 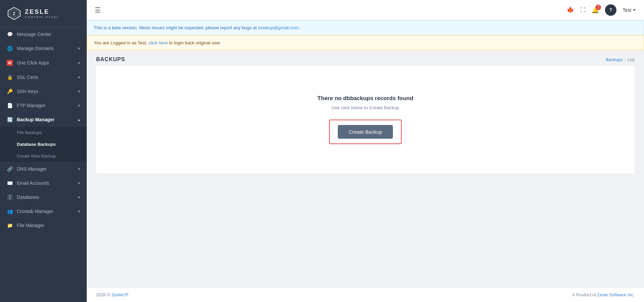 What do you see at coordinates (10, 169) in the screenshot?
I see `dns-manager-icon: 🔗` at bounding box center [10, 169].